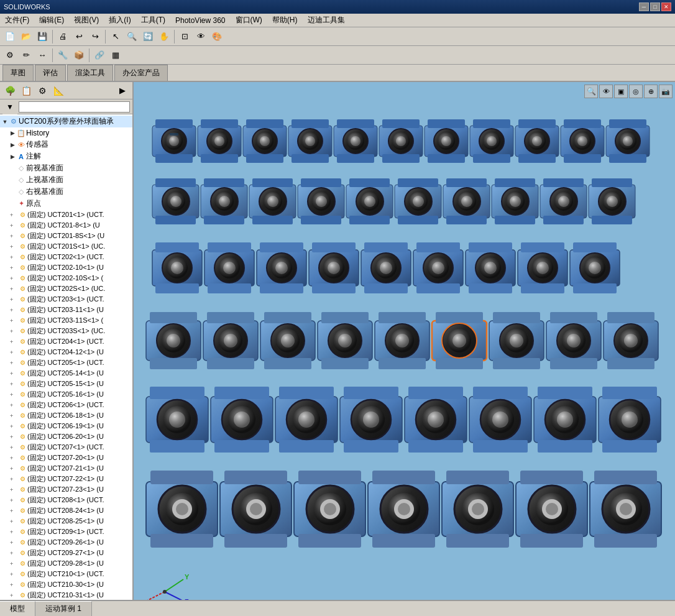 This screenshot has height=616, width=675. I want to click on tree-part-item-16: + ⚙ (固定) UCT205-15<1> (U, so click(66, 384).